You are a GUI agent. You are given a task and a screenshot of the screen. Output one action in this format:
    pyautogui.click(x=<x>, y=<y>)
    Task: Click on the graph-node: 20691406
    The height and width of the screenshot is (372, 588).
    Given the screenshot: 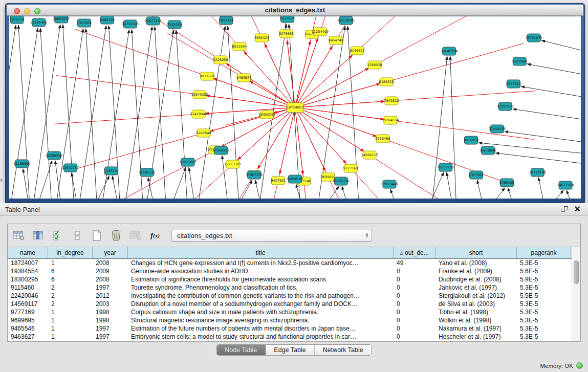 What is the action you would take?
    pyautogui.click(x=39, y=23)
    